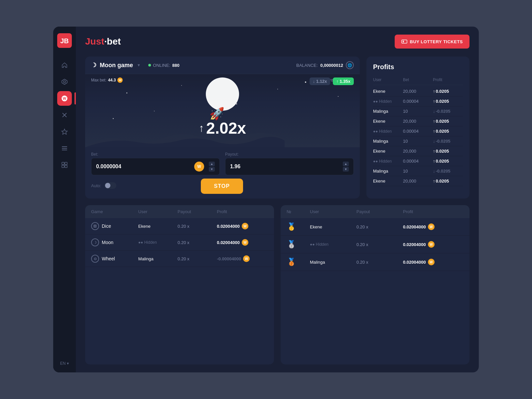 This screenshot has width=532, height=399. I want to click on profits-title: Profits, so click(418, 67).